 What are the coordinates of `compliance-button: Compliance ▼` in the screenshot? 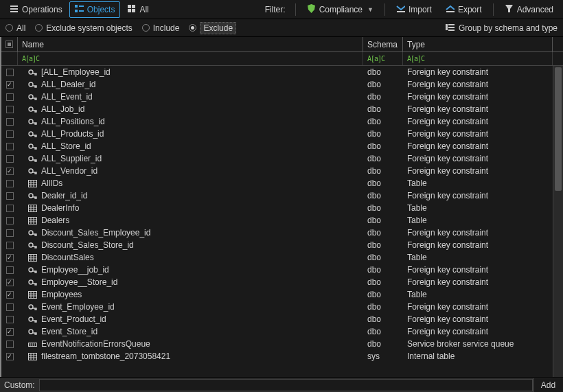 It's located at (341, 10).